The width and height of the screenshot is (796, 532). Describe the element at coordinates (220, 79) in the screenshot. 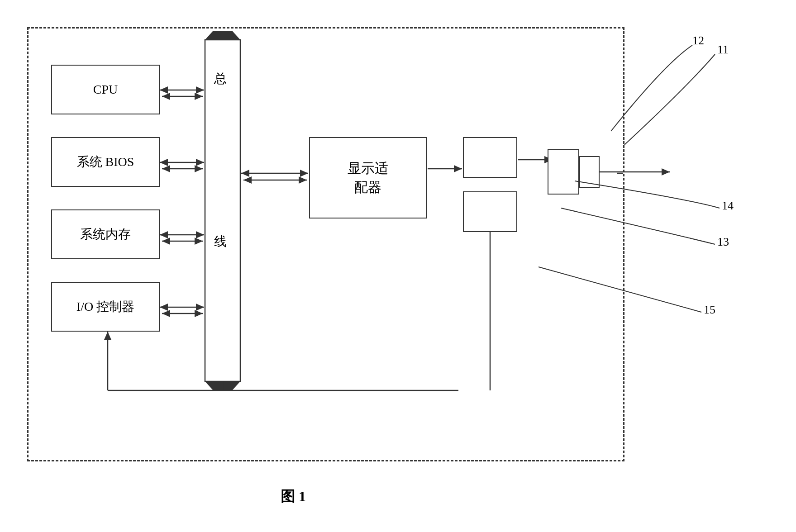

I see `svg-text: 总` at that location.